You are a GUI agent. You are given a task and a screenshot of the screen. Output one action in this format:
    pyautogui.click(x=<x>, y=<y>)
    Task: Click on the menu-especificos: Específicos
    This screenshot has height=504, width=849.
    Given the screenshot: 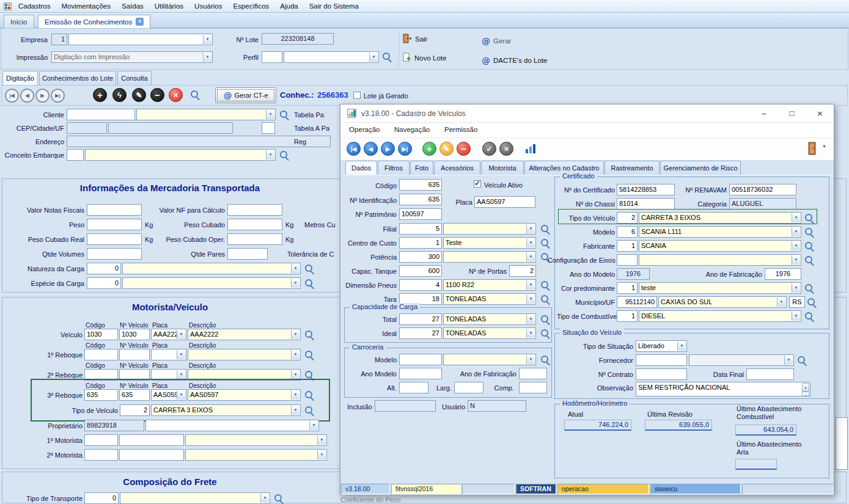 What is the action you would take?
    pyautogui.click(x=251, y=6)
    